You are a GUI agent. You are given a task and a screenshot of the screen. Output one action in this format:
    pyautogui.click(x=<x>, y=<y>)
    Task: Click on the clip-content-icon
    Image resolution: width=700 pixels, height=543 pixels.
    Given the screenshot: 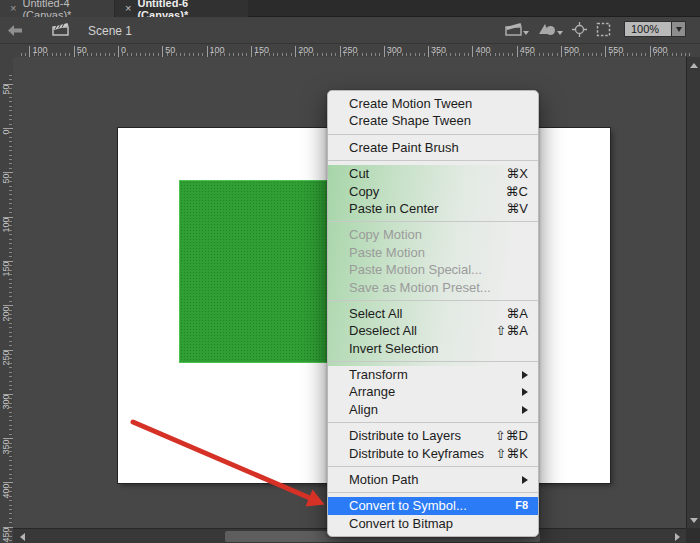 What is the action you would take?
    pyautogui.click(x=604, y=30)
    